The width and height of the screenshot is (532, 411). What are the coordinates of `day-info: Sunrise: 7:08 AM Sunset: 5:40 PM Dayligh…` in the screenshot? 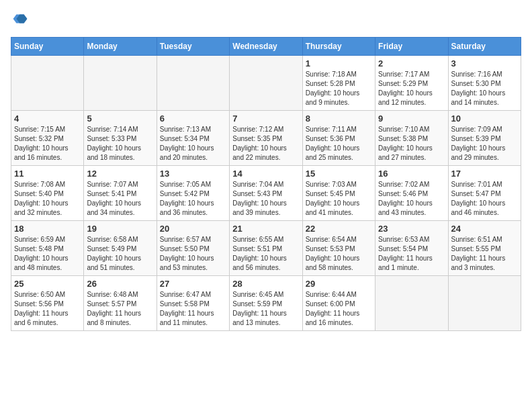 It's located at (47, 199).